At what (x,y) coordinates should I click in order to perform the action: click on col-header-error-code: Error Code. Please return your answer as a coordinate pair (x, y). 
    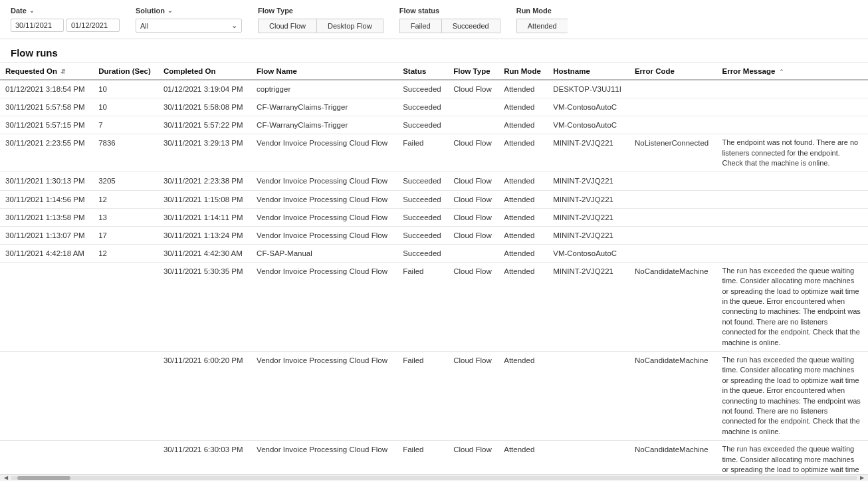
    Looking at the image, I should click on (673, 72).